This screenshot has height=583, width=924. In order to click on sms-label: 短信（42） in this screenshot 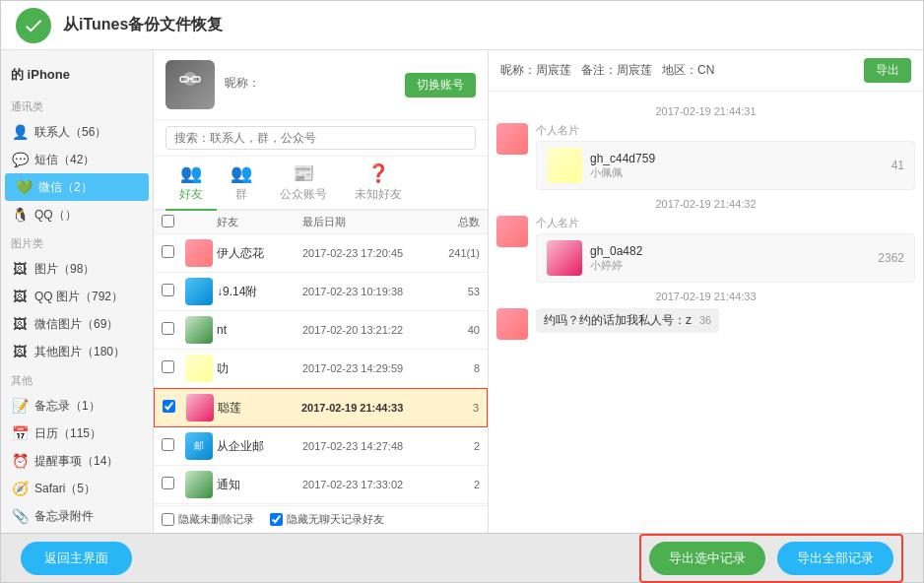, I will do `click(89, 160)`.